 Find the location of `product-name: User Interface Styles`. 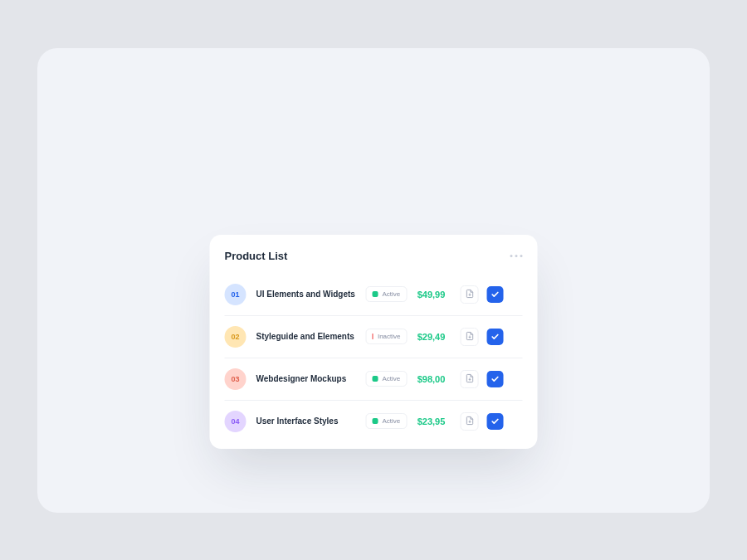

product-name: User Interface Styles is located at coordinates (311, 421).